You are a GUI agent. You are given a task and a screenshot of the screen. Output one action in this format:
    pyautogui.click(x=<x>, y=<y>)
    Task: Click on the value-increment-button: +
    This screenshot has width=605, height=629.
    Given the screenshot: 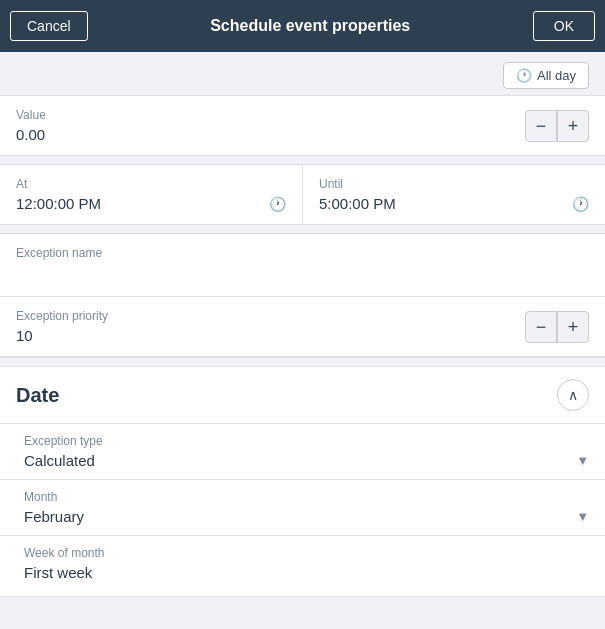 What is the action you would take?
    pyautogui.click(x=573, y=126)
    